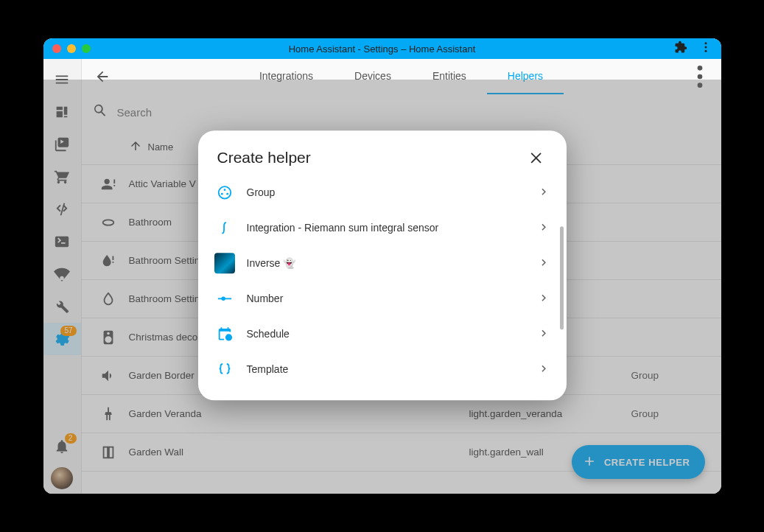 The image size is (764, 532). Describe the element at coordinates (57, 49) in the screenshot. I see `close-window-button` at that location.